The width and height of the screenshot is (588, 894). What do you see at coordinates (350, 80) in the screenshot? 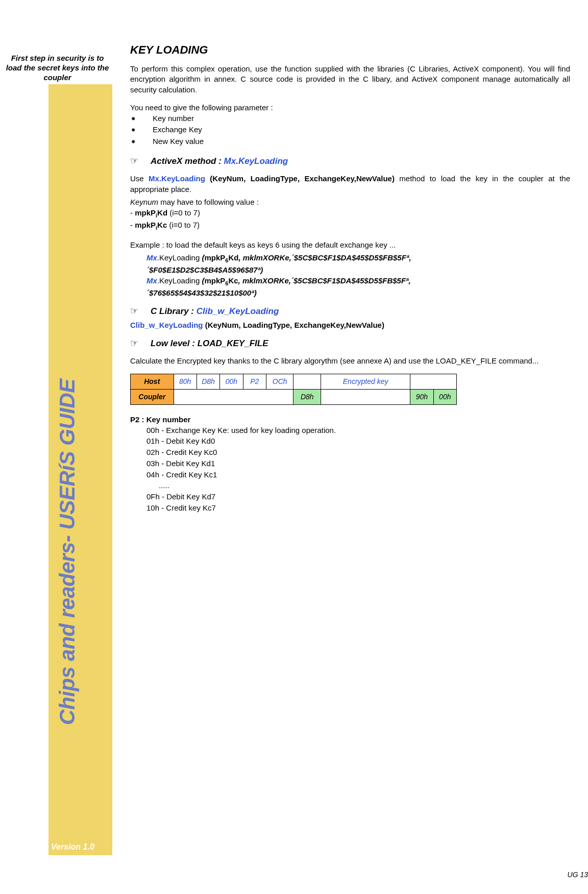
I see `intro-paragraph-1: To perform this complex operation, use t…` at bounding box center [350, 80].